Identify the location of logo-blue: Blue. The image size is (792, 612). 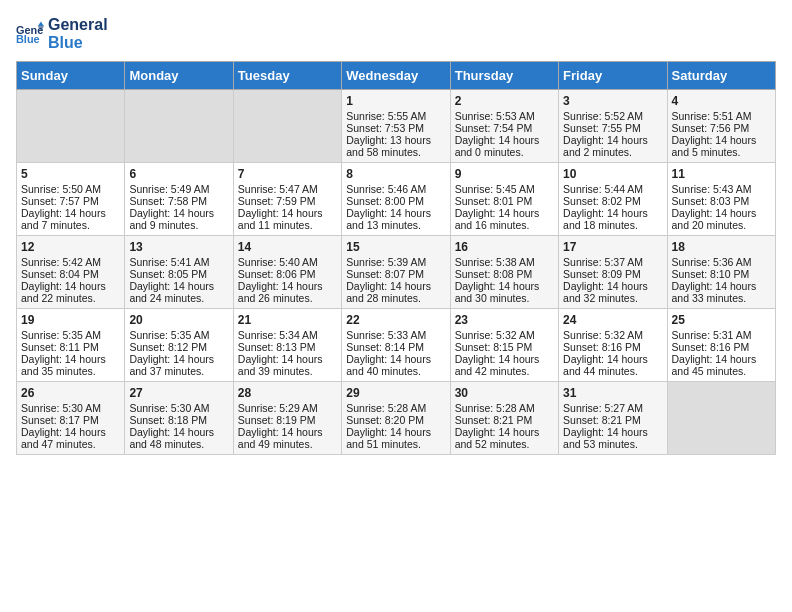
(78, 43).